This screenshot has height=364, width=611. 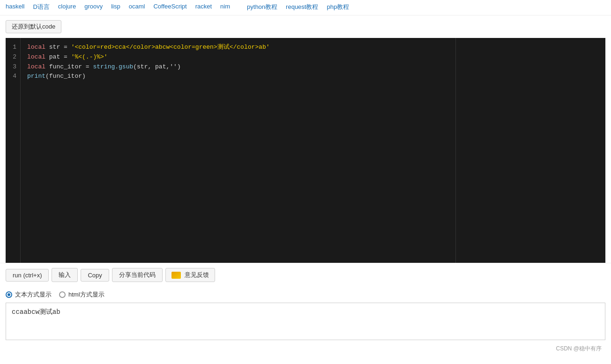 I want to click on line-numbers: 1 2 3 4, so click(x=13, y=150).